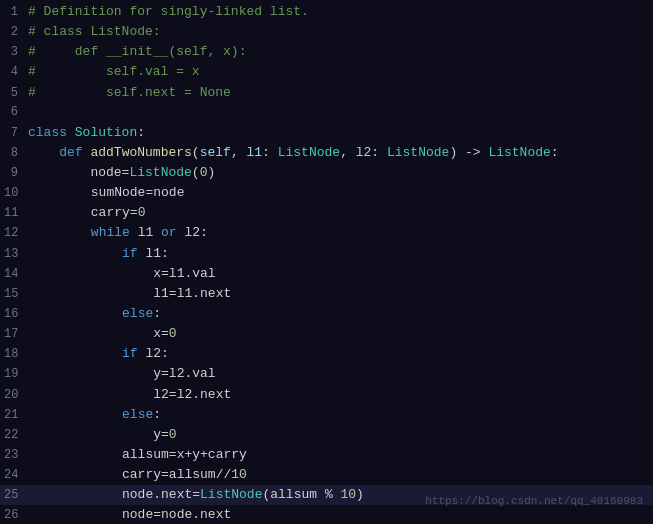  What do you see at coordinates (326, 274) in the screenshot?
I see `code-line: 14 x=l1.val` at bounding box center [326, 274].